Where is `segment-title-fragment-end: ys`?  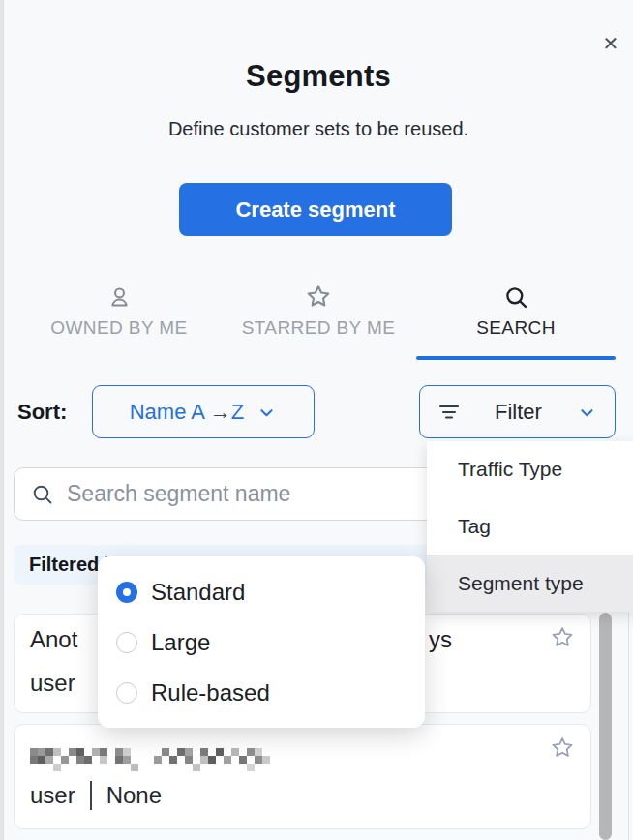 segment-title-fragment-end: ys is located at coordinates (440, 640).